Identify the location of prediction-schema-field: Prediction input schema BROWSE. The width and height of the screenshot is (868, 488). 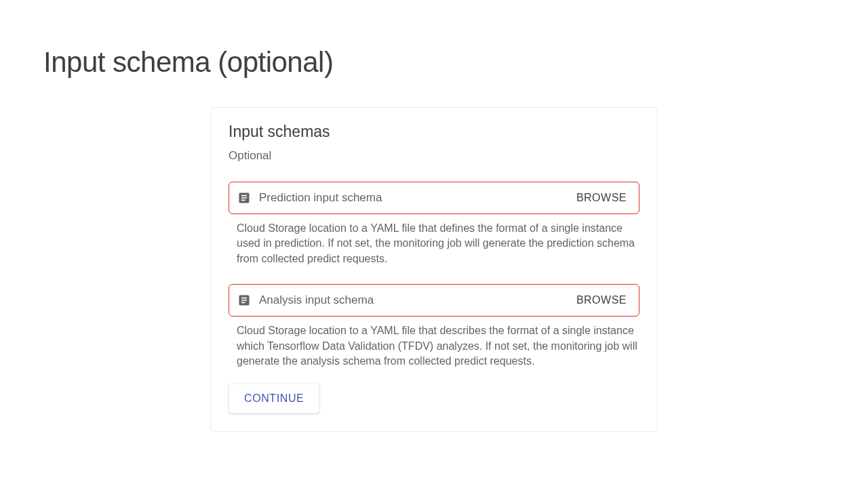
(434, 198).